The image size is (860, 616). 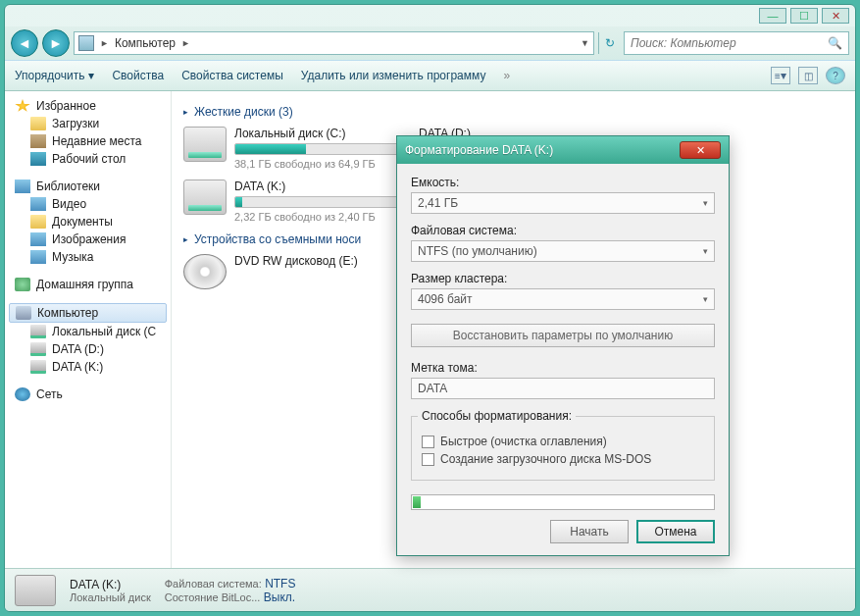 What do you see at coordinates (88, 394) in the screenshot?
I see `sidebar-network: Сеть` at bounding box center [88, 394].